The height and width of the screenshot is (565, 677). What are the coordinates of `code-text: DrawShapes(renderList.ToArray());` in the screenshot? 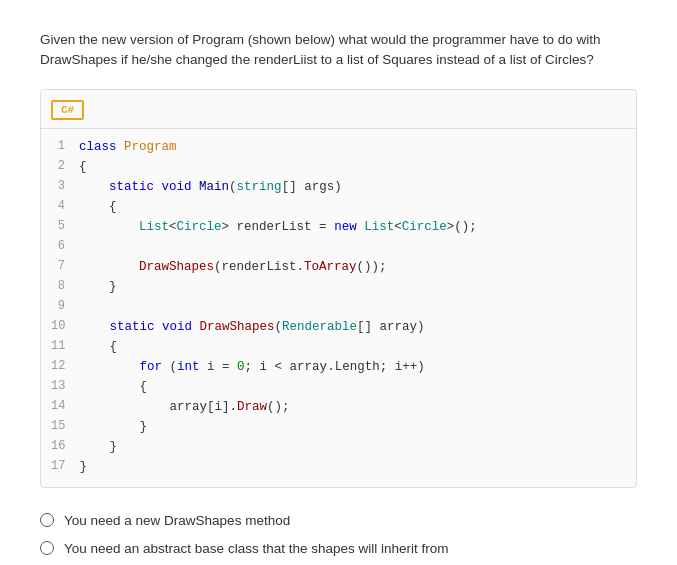 It's located at (233, 267).